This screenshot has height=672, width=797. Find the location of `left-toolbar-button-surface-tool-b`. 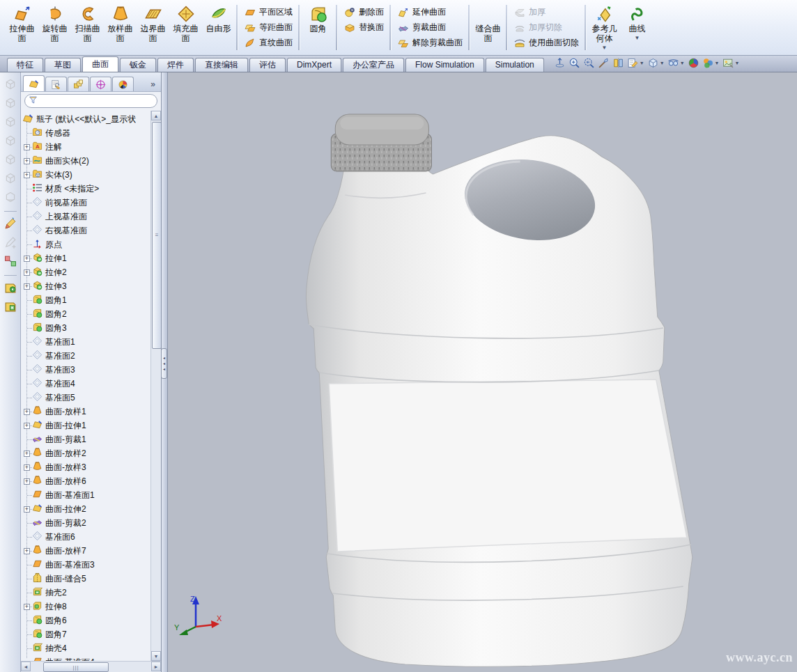

left-toolbar-button-surface-tool-b is located at coordinates (10, 308).